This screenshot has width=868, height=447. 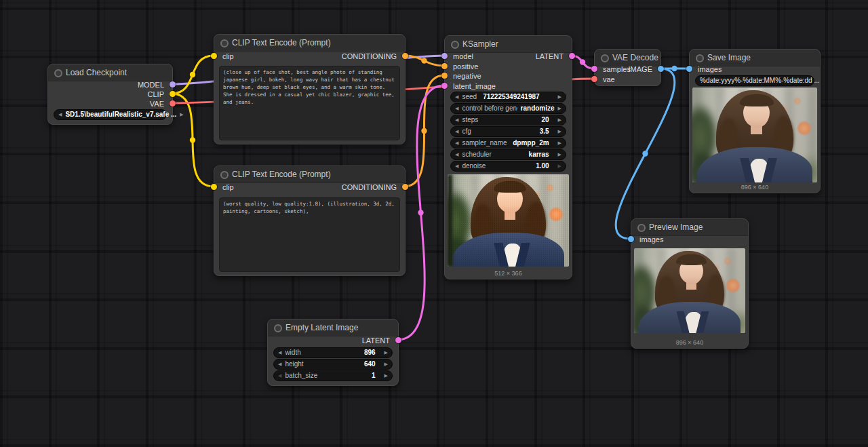 What do you see at coordinates (509, 157) in the screenshot?
I see `node-ksampler: KSampler model positive negative latent_…` at bounding box center [509, 157].